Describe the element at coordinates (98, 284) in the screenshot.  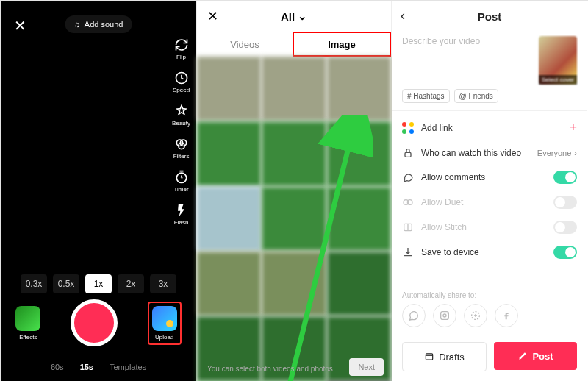
I see `zoom-1x: 1x` at that location.